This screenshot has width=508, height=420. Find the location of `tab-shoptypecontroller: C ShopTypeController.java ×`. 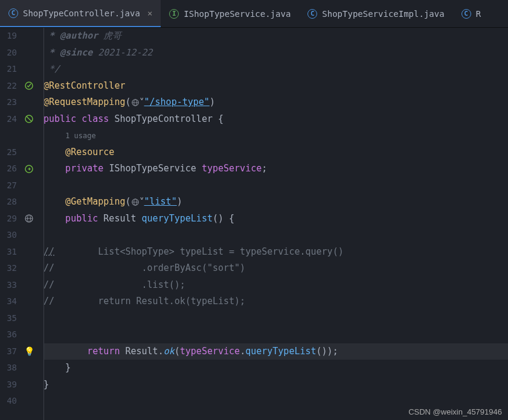

tab-shoptypecontroller: C ShopTypeController.java × is located at coordinates (80, 13).